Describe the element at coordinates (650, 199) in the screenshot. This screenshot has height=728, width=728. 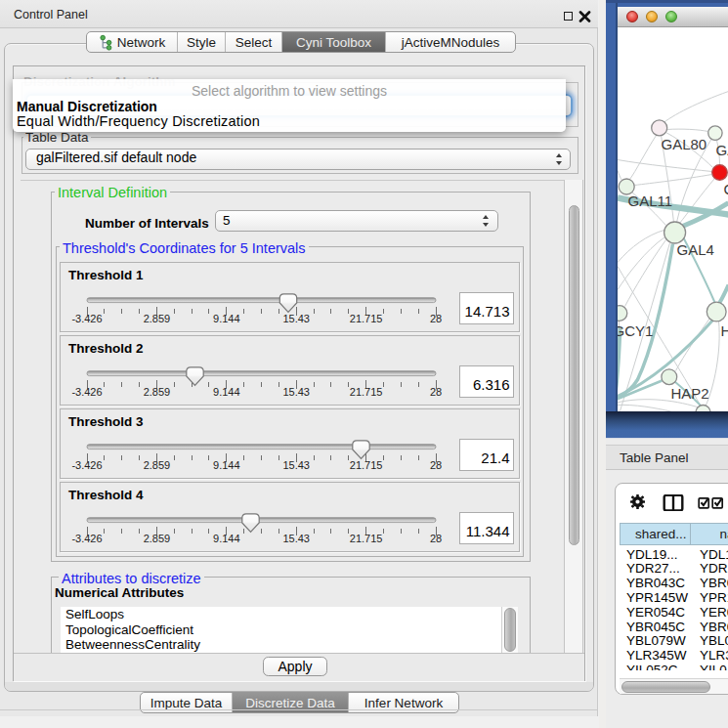
I see `svg-text: GAL11` at that location.